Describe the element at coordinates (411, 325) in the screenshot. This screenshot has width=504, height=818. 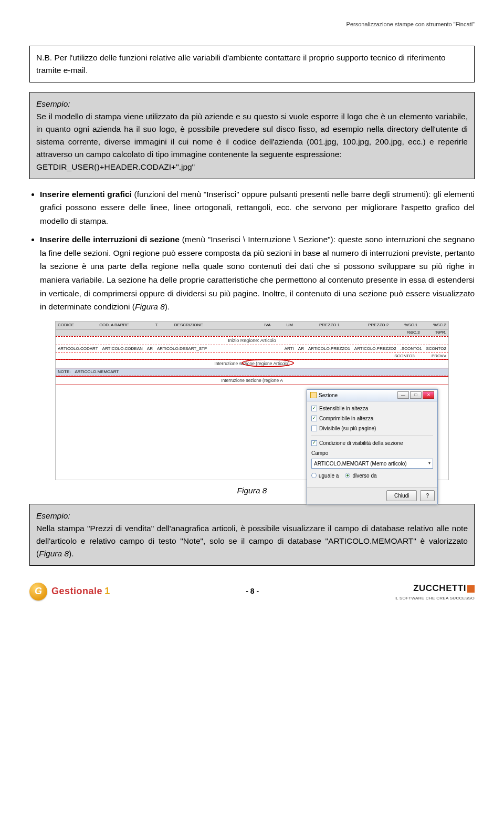
I see `hdr-cell: %SC.1` at that location.